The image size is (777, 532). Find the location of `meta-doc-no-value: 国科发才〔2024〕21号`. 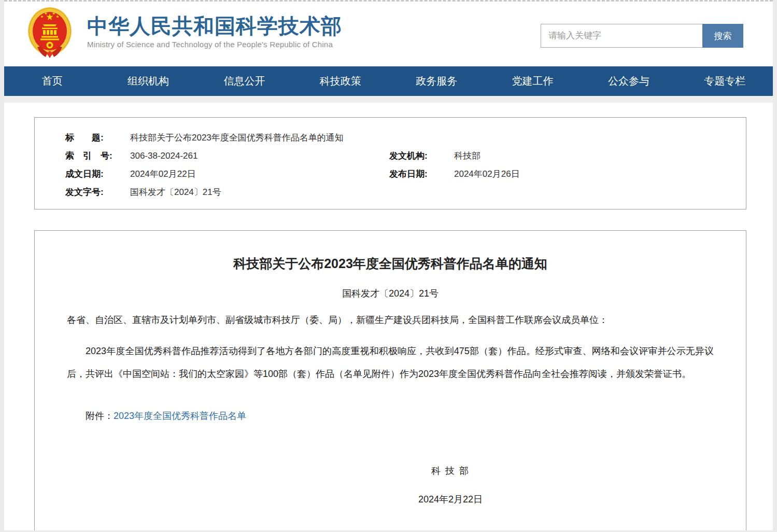

meta-doc-no-value: 国科发才〔2024〕21号 is located at coordinates (176, 192).